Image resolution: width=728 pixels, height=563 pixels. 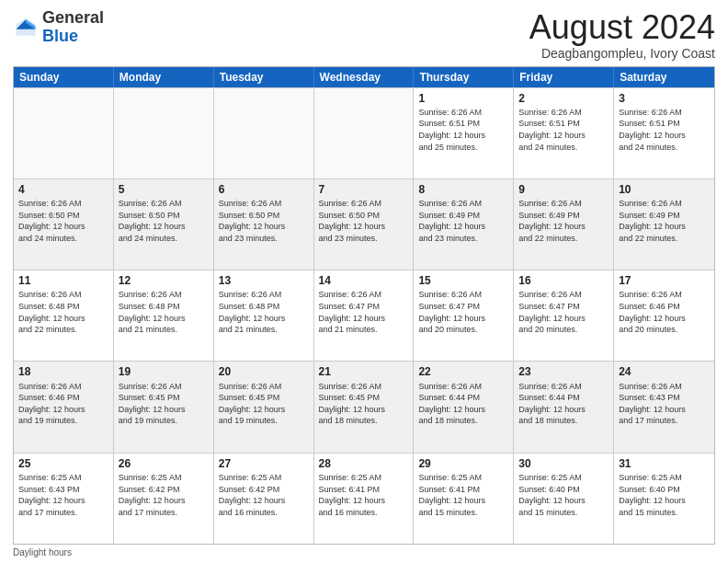 I want to click on day-number: 26, so click(x=164, y=464).